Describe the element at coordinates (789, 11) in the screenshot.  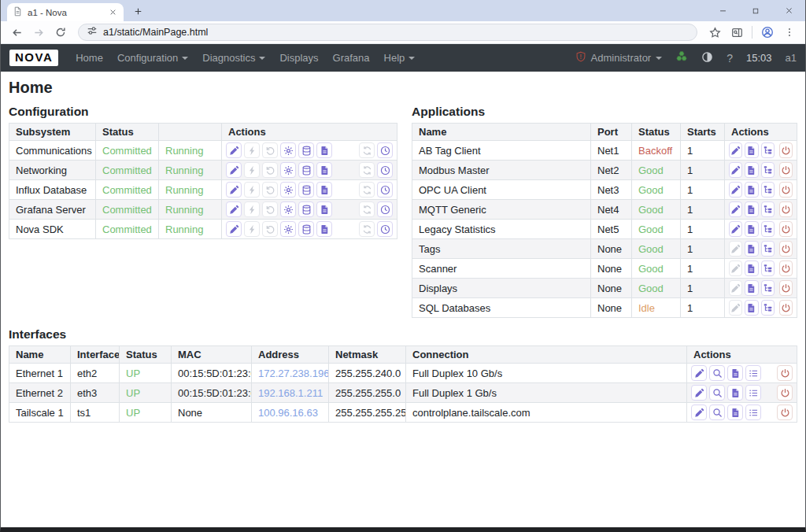
I see `window-close-button` at that location.